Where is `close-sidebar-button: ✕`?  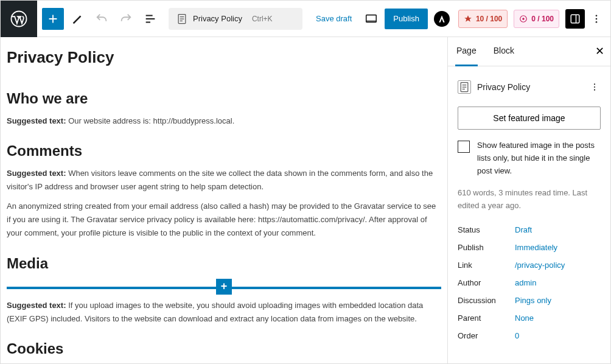
close-sidebar-button: ✕ is located at coordinates (600, 51).